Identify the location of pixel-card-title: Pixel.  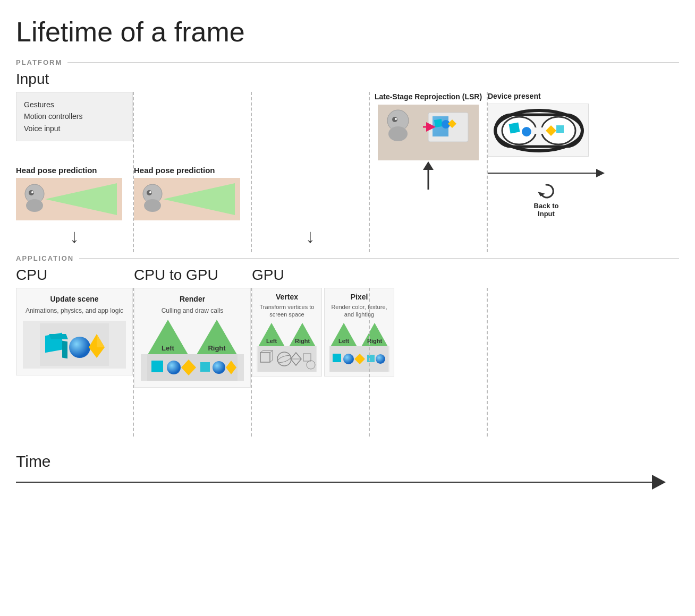
(359, 297).